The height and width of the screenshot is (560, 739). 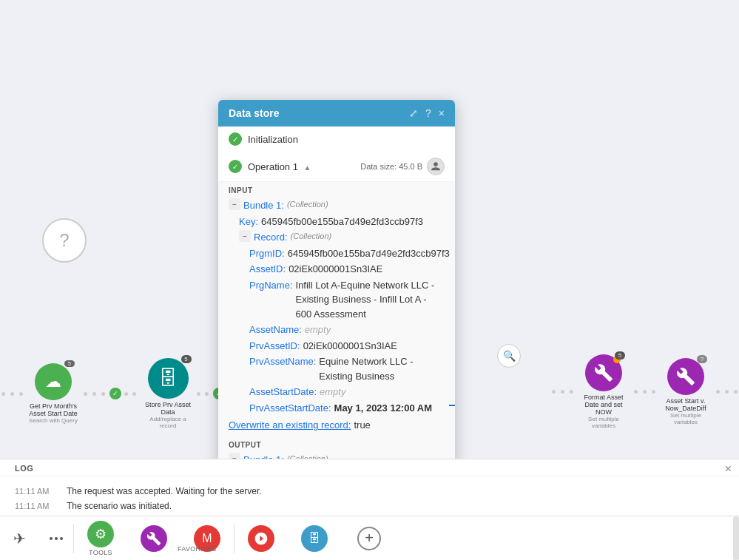 I want to click on prgname-row: PrgName: Infill Lot A-Equine Network LLC…, so click(x=337, y=300).